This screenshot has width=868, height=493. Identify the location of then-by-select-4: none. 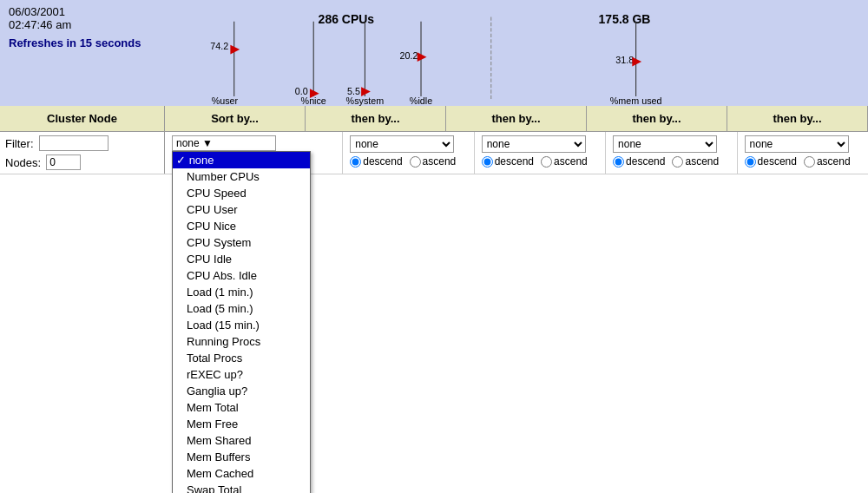
(797, 144).